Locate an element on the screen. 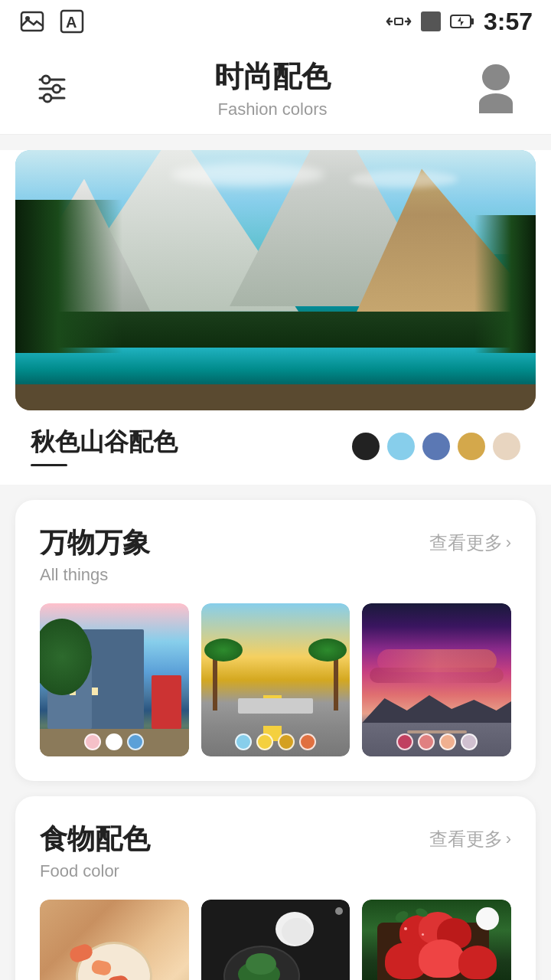  item-0-colors is located at coordinates (114, 742).